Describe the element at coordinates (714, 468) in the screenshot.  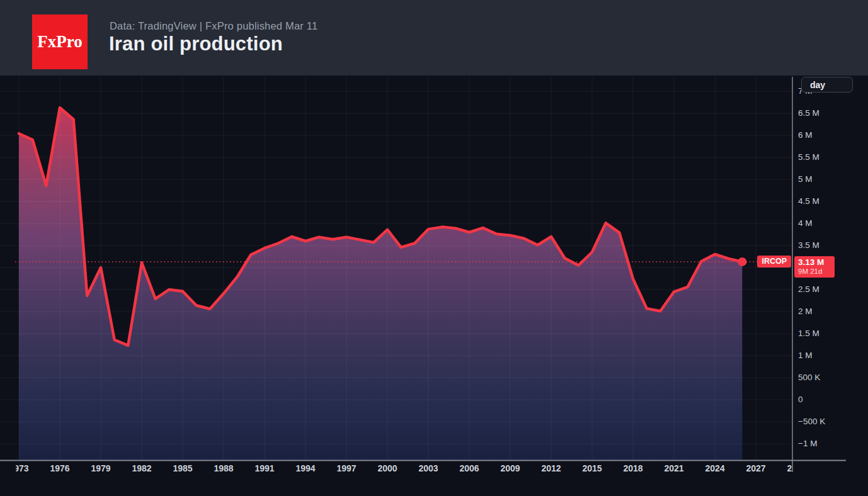
I see `x-axis-label: 2024` at that location.